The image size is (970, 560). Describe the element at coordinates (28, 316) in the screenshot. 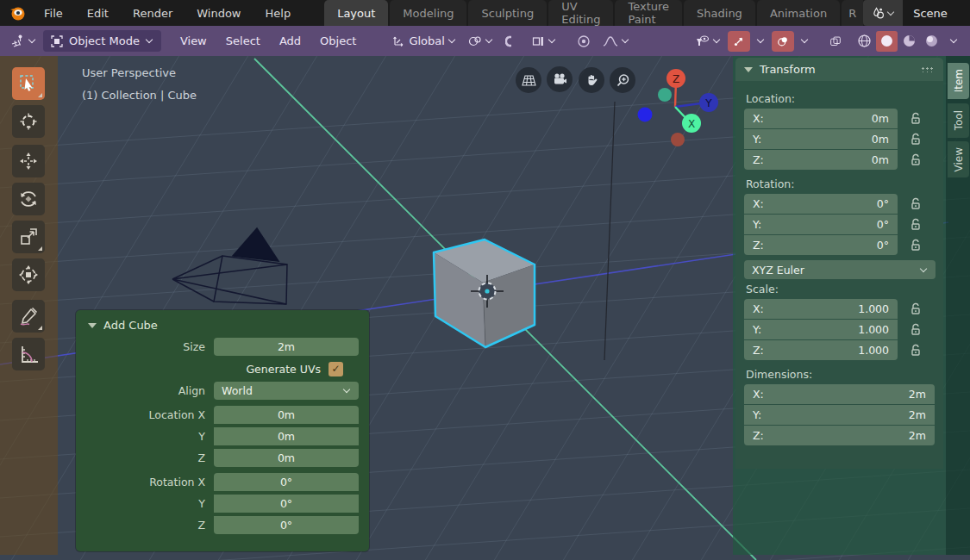

I see `tool-annotate` at that location.